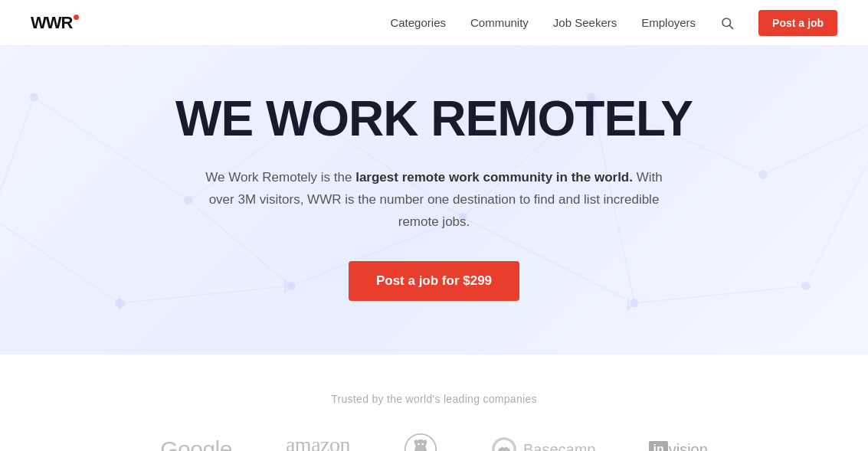  Describe the element at coordinates (494, 178) in the screenshot. I see `hero-subtitle-bold: largest remote work community in the wor…` at that location.